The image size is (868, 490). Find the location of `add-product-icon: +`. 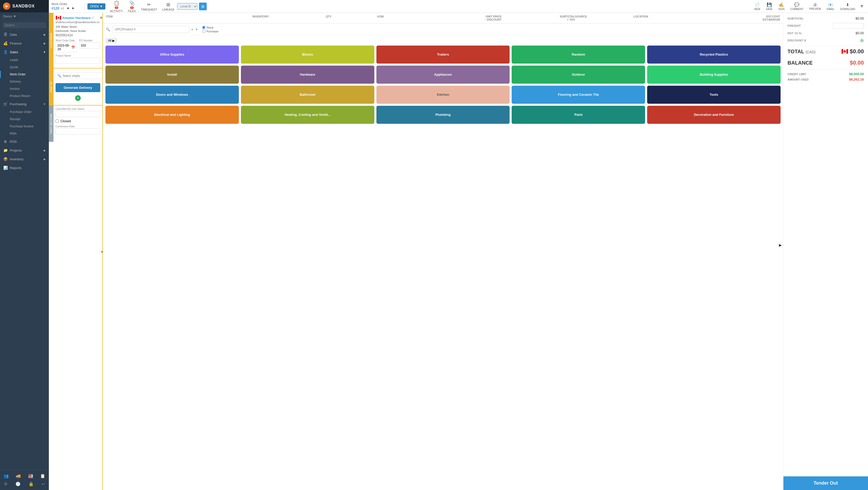

add-product-icon: + is located at coordinates (197, 29).